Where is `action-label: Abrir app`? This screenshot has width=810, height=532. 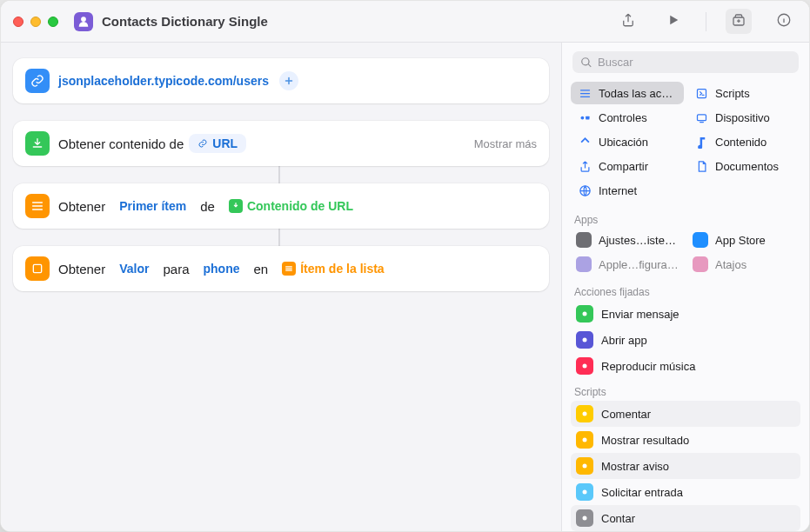
action-label: Abrir app is located at coordinates (625, 341).